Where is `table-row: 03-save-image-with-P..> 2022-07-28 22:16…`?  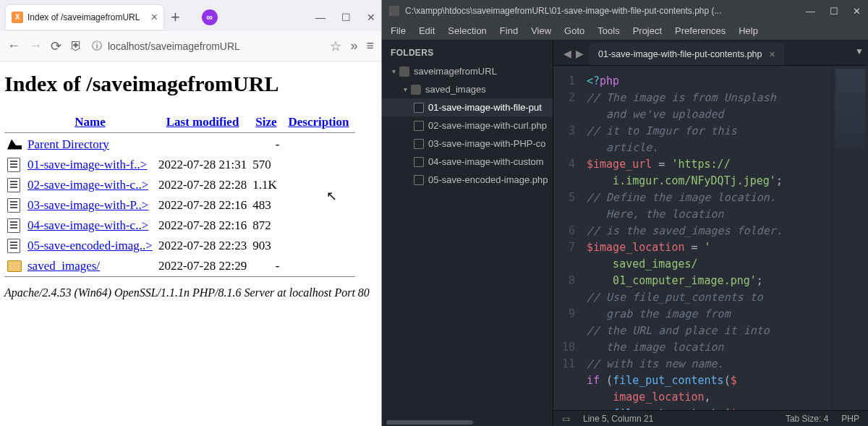
table-row: 03-save-image-with-P..> 2022-07-28 22:16… is located at coordinates (179, 205).